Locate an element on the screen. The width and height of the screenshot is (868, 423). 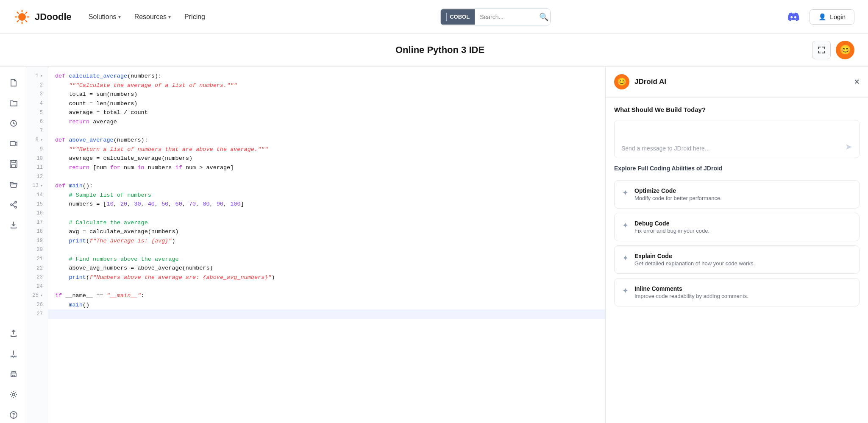
folder-open-icon is located at coordinates (14, 184).